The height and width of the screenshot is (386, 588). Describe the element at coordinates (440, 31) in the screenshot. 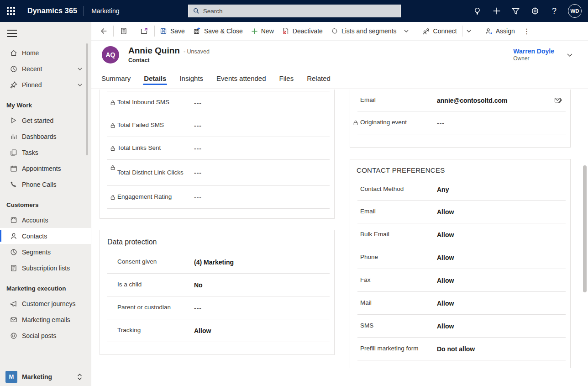

I see `connect-button: Connect` at that location.